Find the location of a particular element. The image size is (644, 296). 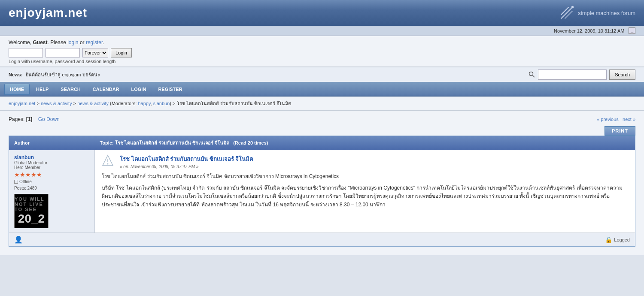

post-body: โรช ไดแอกโนสดิกส์ ร่วมกับสถานบัน ซิกเนเจ… is located at coordinates (365, 190).